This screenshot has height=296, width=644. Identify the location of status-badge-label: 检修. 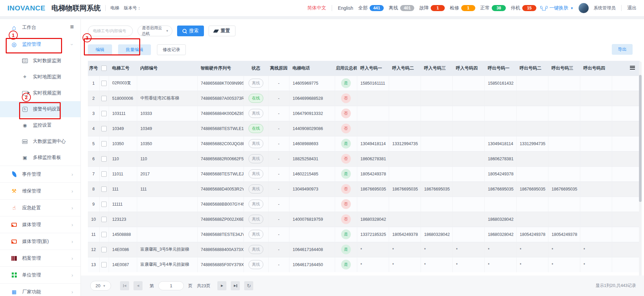
(454, 8).